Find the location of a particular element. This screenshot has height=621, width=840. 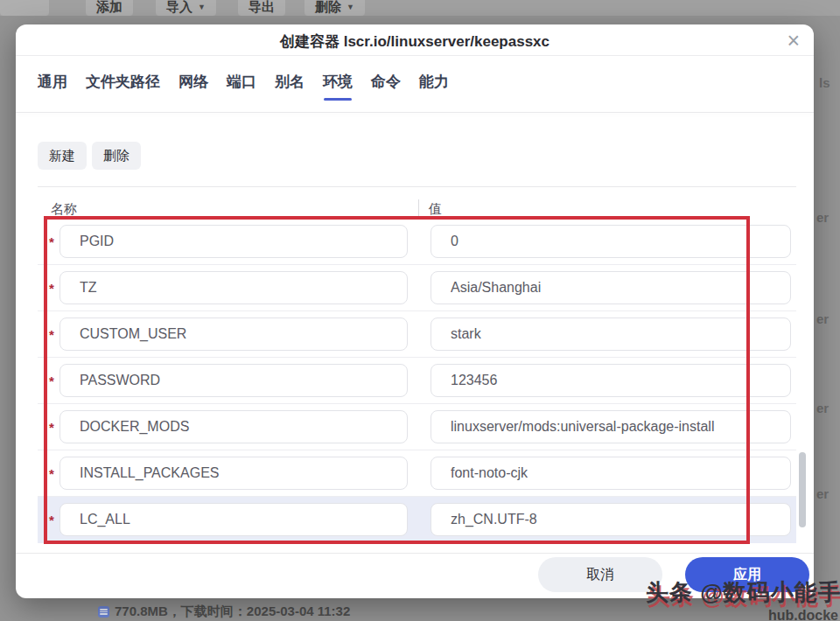

export-label: 导出 is located at coordinates (262, 7).